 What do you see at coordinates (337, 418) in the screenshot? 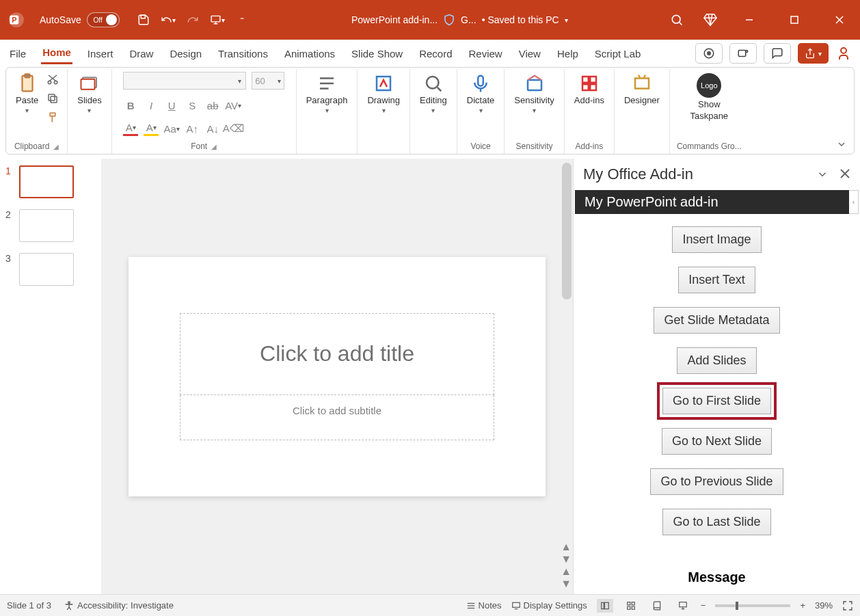
I see `subtitle-placeholder: Click to add subtitle` at bounding box center [337, 418].